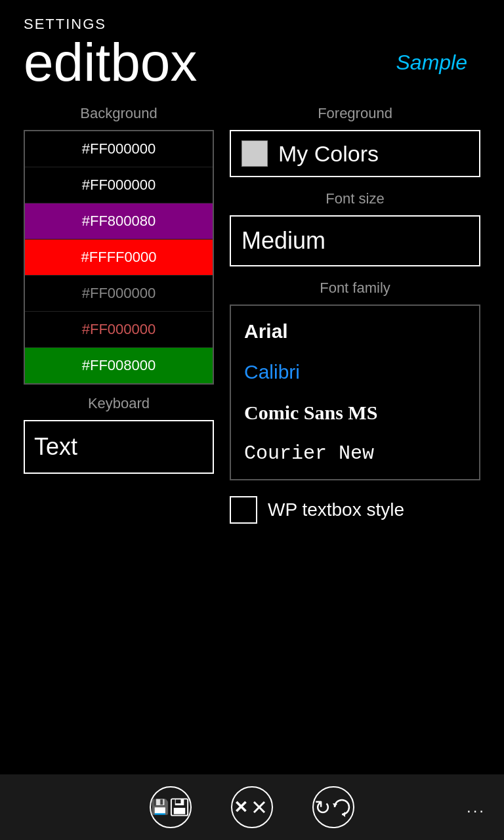 This screenshot has width=504, height=840. I want to click on wp-style-label: WP textbox style, so click(336, 510).